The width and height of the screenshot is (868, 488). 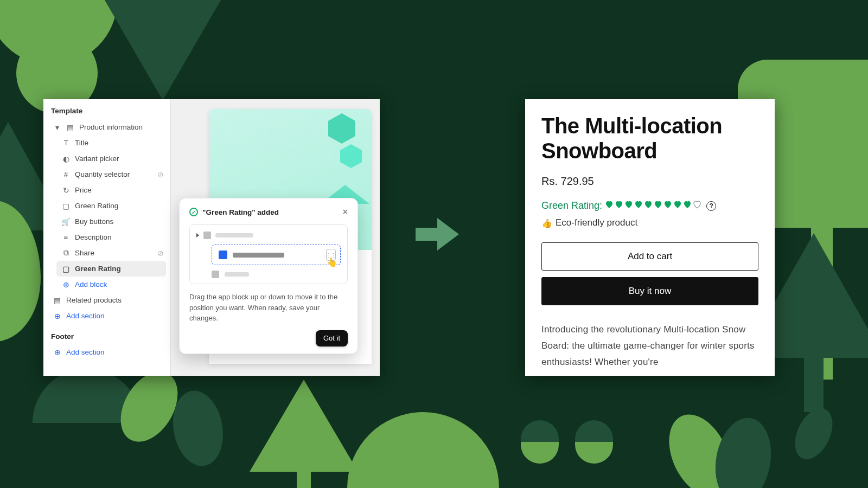 What do you see at coordinates (107, 206) in the screenshot?
I see `block-green-rating: ▢Green Rating` at bounding box center [107, 206].